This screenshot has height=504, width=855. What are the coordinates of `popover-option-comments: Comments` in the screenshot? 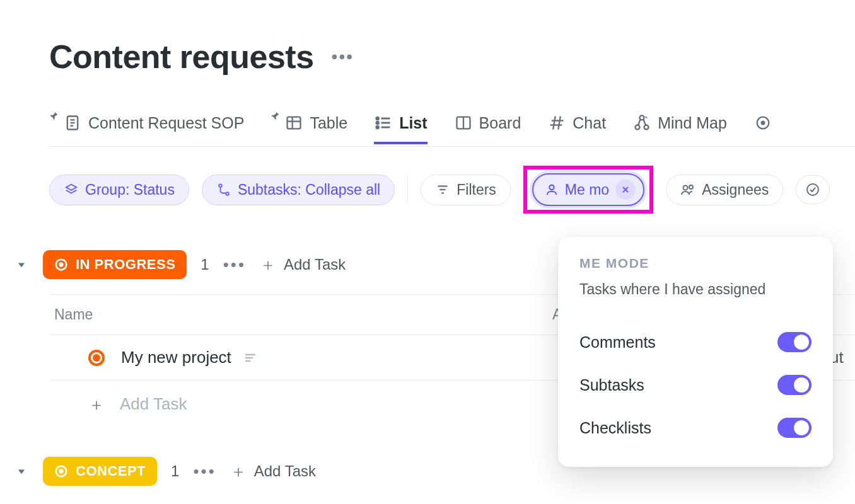 It's located at (695, 342).